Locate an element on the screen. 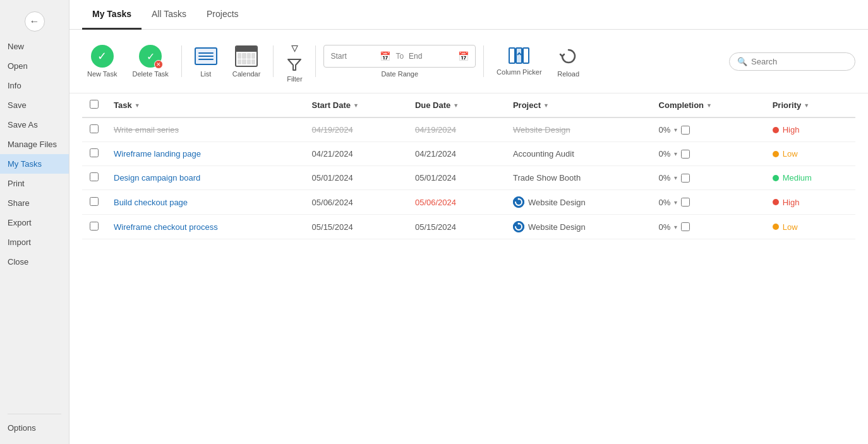 The width and height of the screenshot is (868, 444). date-start-input is located at coordinates (353, 56).